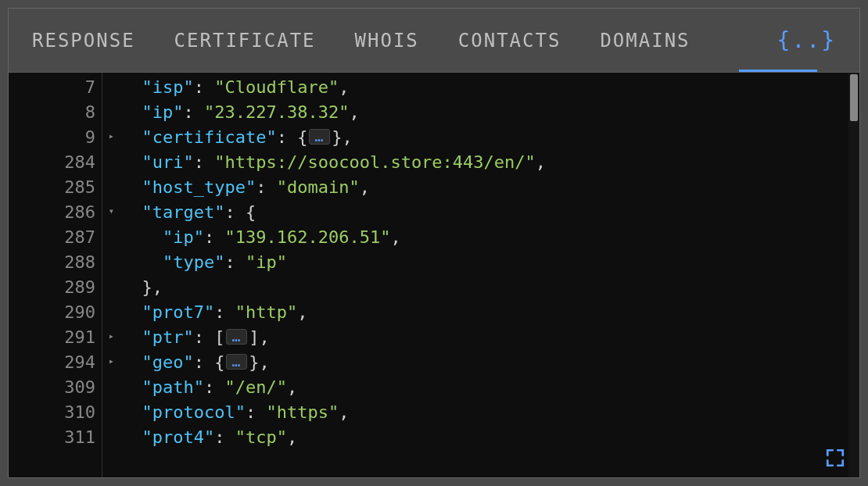 This screenshot has height=486, width=868. Describe the element at coordinates (56, 275) in the screenshot. I see `line-number-gutter: 7 8 9▸ 284 285 286▾ 287 288 289 290 291▸…` at that location.